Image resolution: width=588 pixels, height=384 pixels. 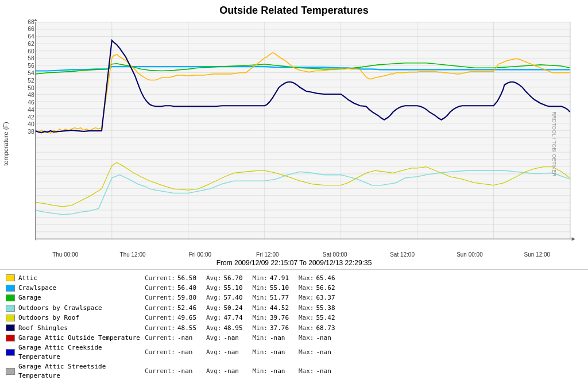 I want to click on svg-text: 56, so click(x=31, y=65).